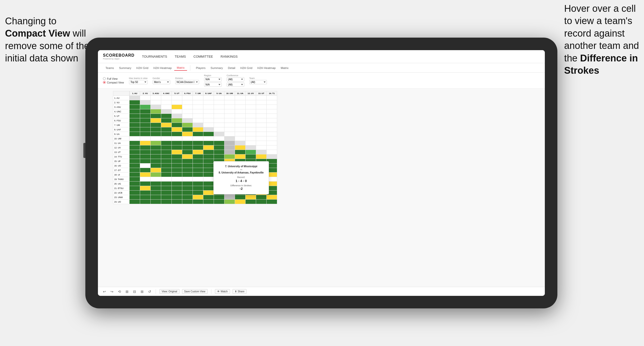 The width and height of the screenshot is (644, 346). I want to click on sub-tab-teams: Teams, so click(110, 68).